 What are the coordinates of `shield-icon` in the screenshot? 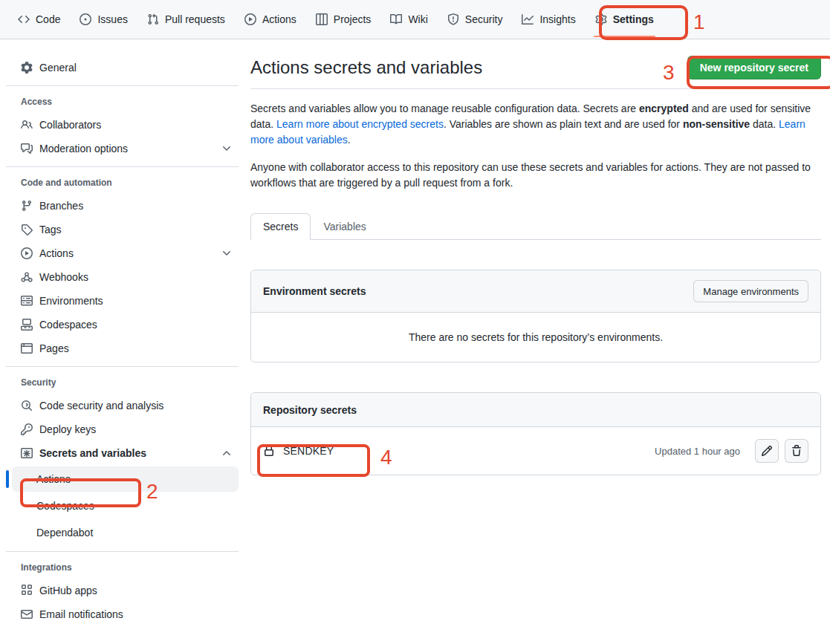 It's located at (453, 19).